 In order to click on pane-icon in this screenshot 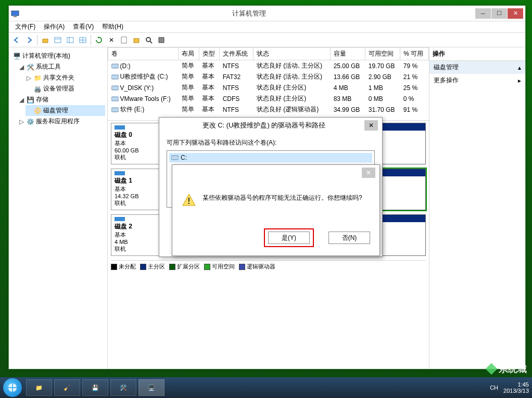, I will do `click(70, 40)`.